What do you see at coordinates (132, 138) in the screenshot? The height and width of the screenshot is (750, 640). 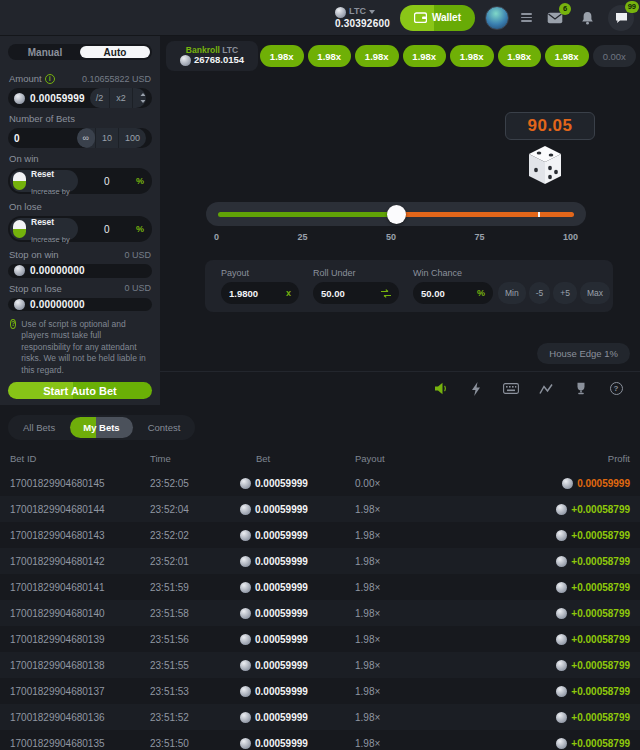 I see `bets-100-button: 100` at bounding box center [132, 138].